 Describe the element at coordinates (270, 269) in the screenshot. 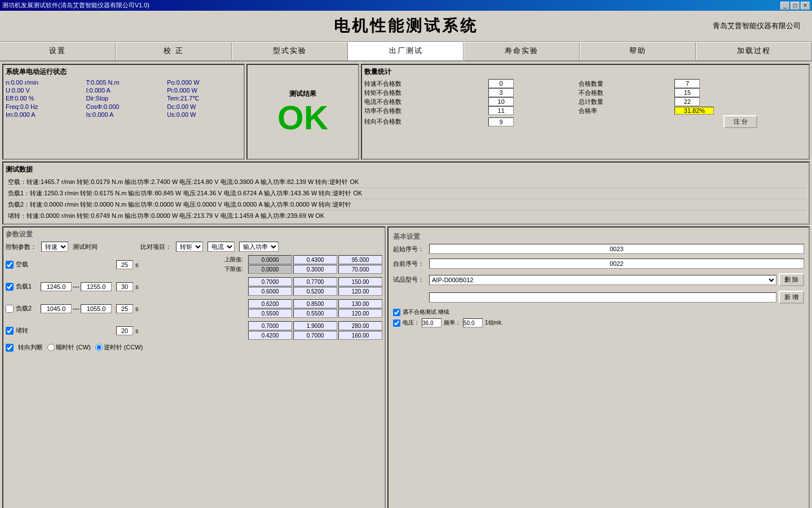

I see `noload-u1-lower` at that location.